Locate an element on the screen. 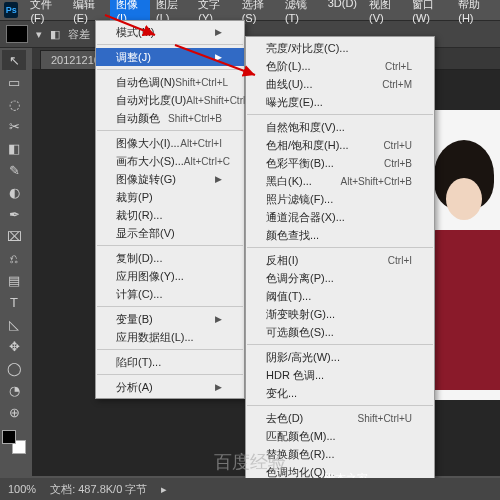 This screenshot has height=500, width=500. menu-item: 反相(I)Ctrl+I is located at coordinates (340, 260).